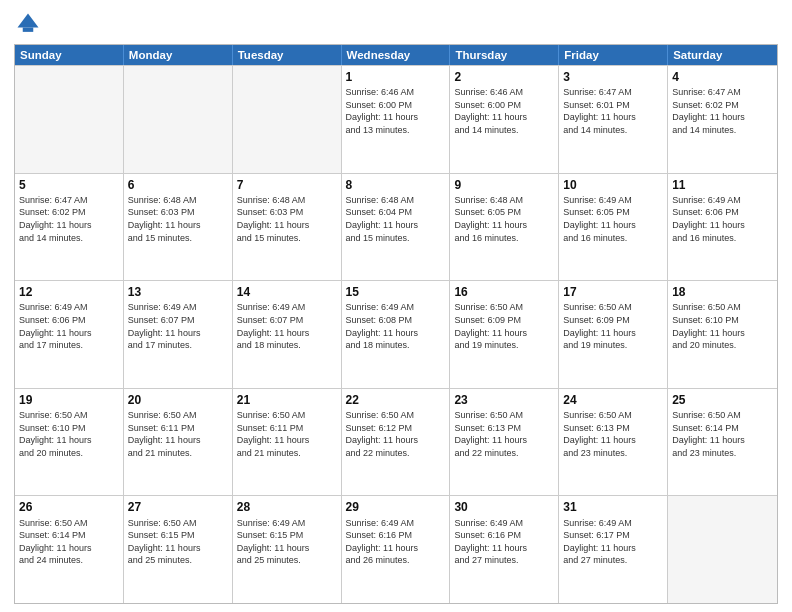  What do you see at coordinates (504, 120) in the screenshot?
I see `calendar-cell: 2Sunrise: 6:46 AM Sunset: 6:00 PM Daylig…` at bounding box center [504, 120].